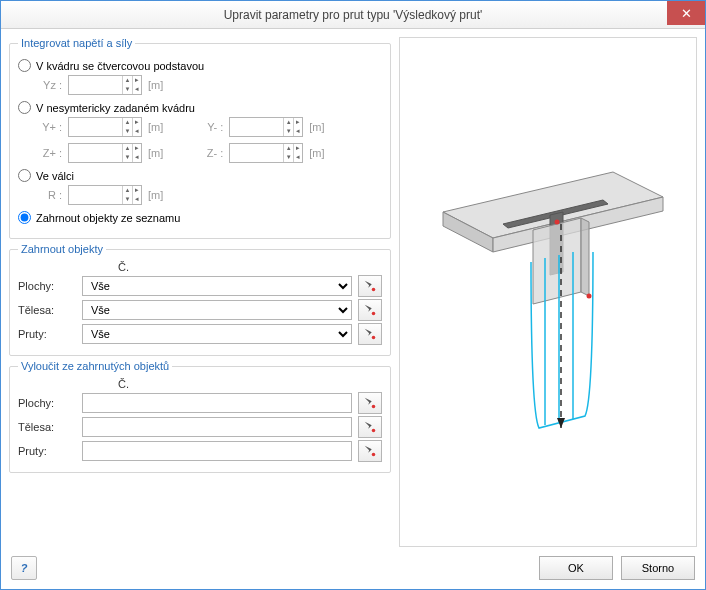 Image resolution: width=706 pixels, height=590 pixels. I want to click on exclude-surfaces-input, so click(217, 403).